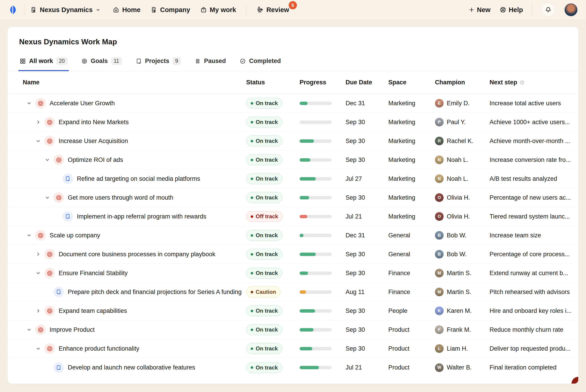 The height and width of the screenshot is (392, 586). I want to click on table-row: Increase User Acquisition On track Sep 3…, so click(293, 141).